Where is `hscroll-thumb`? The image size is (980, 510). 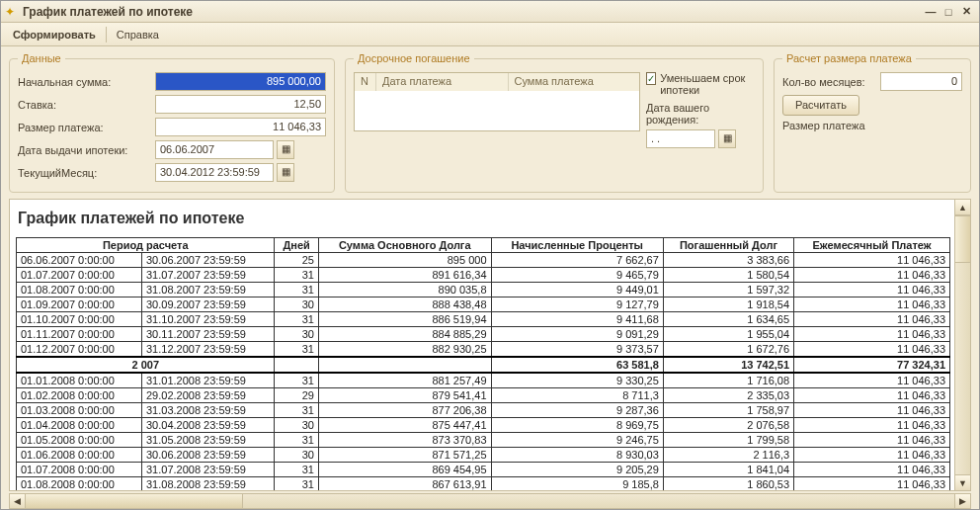 hscroll-thumb is located at coordinates (134, 501).